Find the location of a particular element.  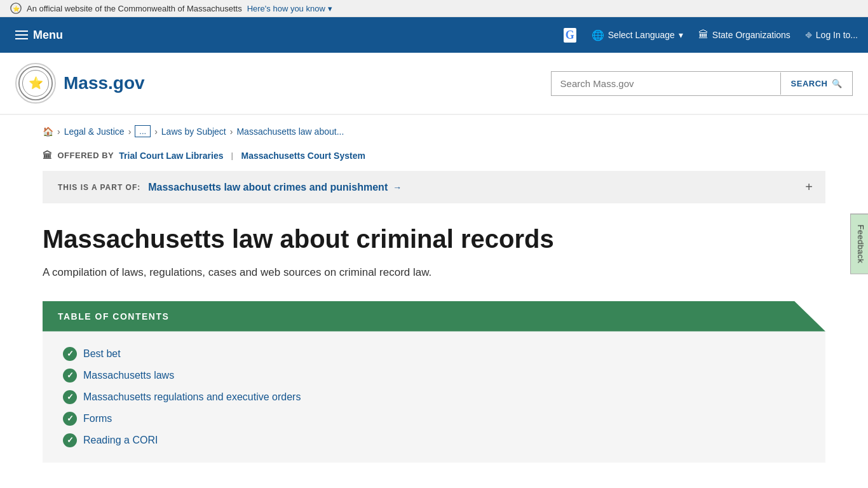

globe-icon: 🌐 is located at coordinates (598, 36).